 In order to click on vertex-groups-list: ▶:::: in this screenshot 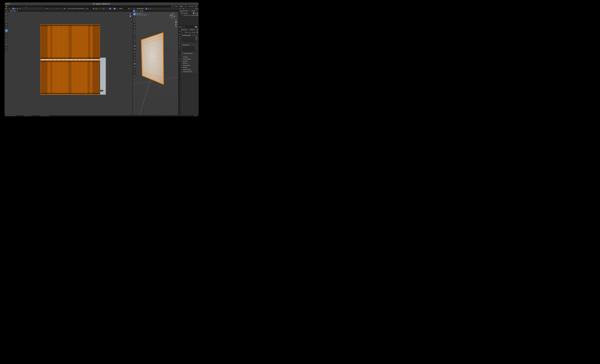, I will do `click(188, 40)`.